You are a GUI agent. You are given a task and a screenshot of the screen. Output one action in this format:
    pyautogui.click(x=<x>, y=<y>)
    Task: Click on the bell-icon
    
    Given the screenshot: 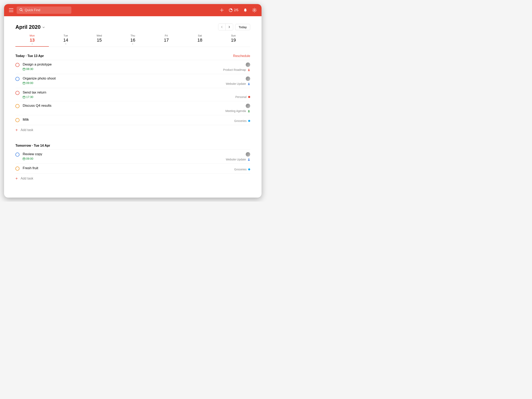 What is the action you would take?
    pyautogui.click(x=245, y=10)
    